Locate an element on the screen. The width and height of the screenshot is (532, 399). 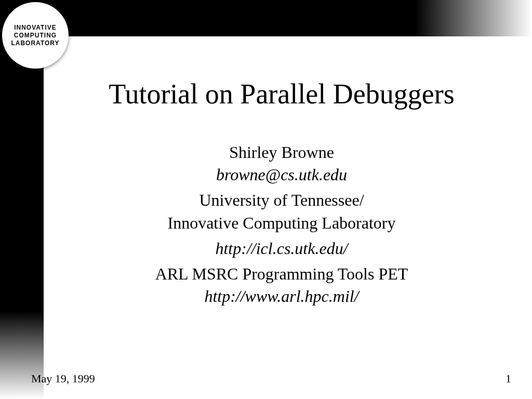
slide-title: Tutorial on Parallel Debuggers is located at coordinates (282, 94).